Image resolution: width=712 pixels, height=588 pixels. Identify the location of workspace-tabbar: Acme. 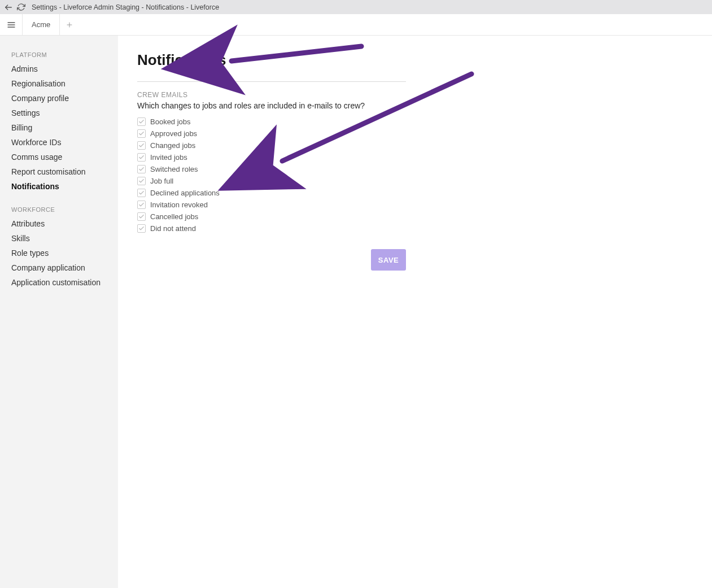
(356, 25).